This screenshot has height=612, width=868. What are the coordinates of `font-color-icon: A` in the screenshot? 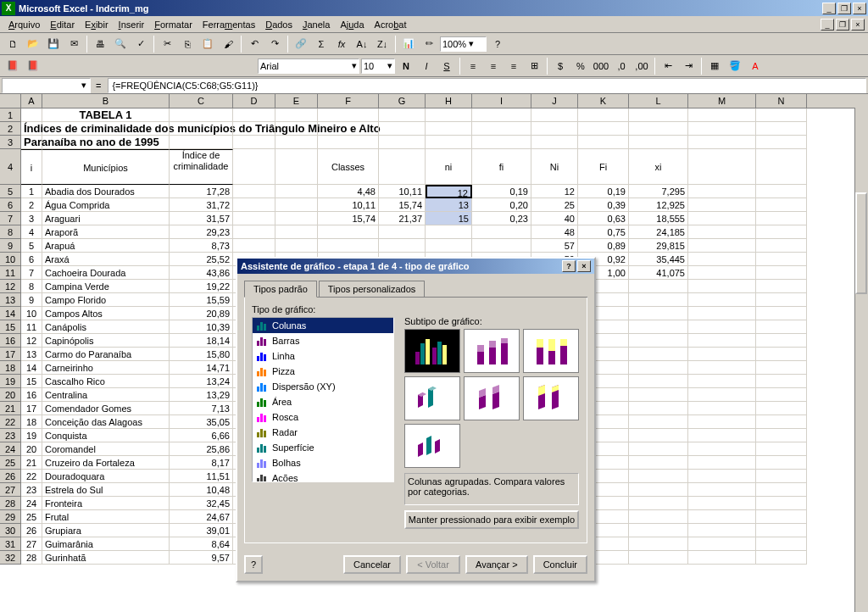 It's located at (755, 66).